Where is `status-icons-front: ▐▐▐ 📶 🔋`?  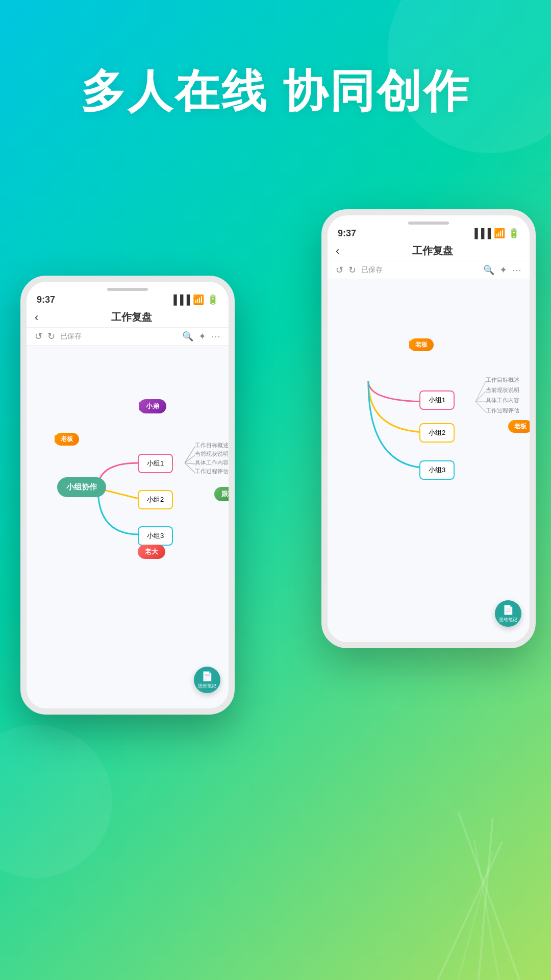
status-icons-front: ▐▐▐ 📶 🔋 is located at coordinates (194, 300).